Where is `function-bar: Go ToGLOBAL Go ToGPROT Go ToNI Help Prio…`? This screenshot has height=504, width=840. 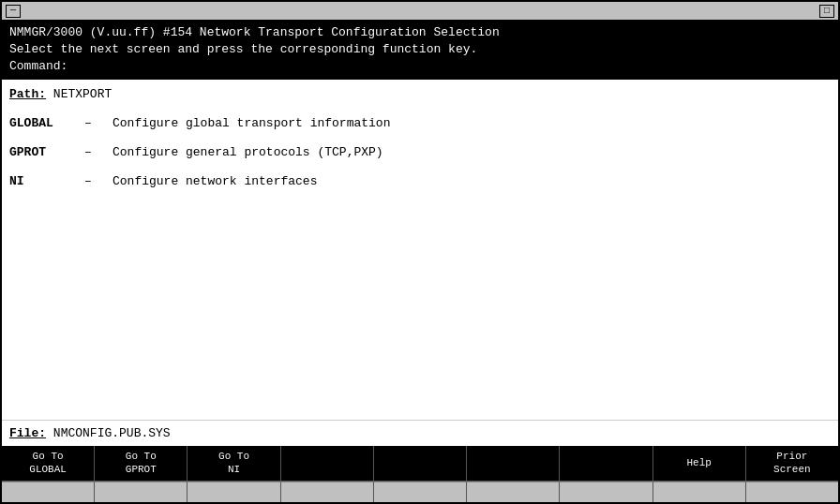 function-bar: Go ToGLOBAL Go ToGPROT Go ToNI Help Prio… is located at coordinates (420, 474).